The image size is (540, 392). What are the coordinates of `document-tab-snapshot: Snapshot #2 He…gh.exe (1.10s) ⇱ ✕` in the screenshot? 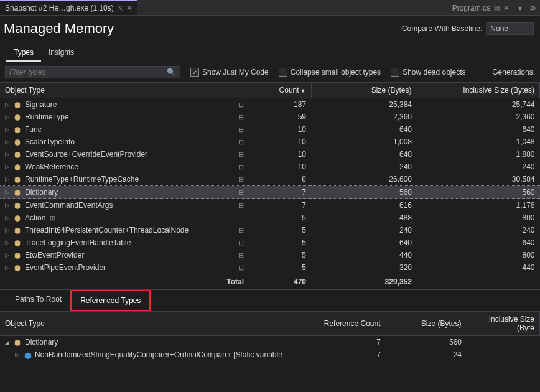 It's located at (68, 7).